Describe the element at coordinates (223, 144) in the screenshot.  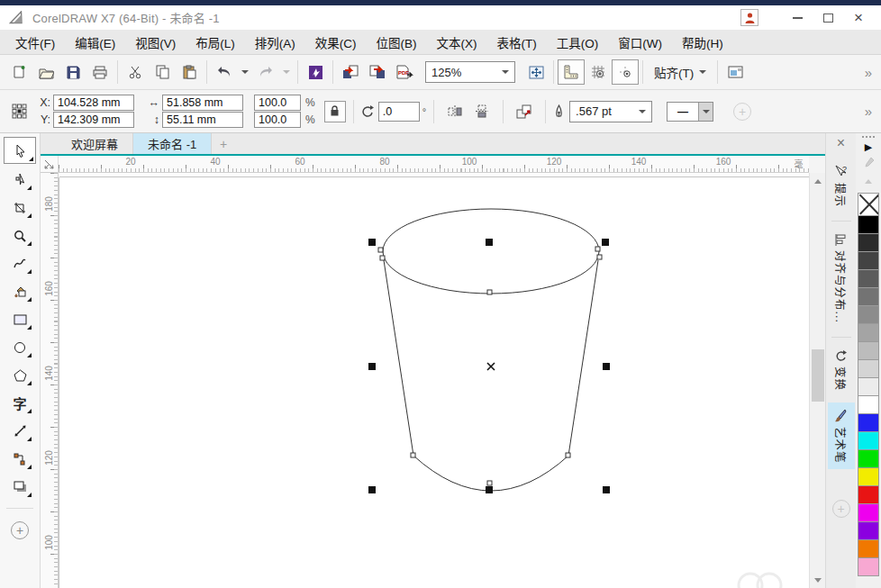
I see `new-tab-button: +` at that location.